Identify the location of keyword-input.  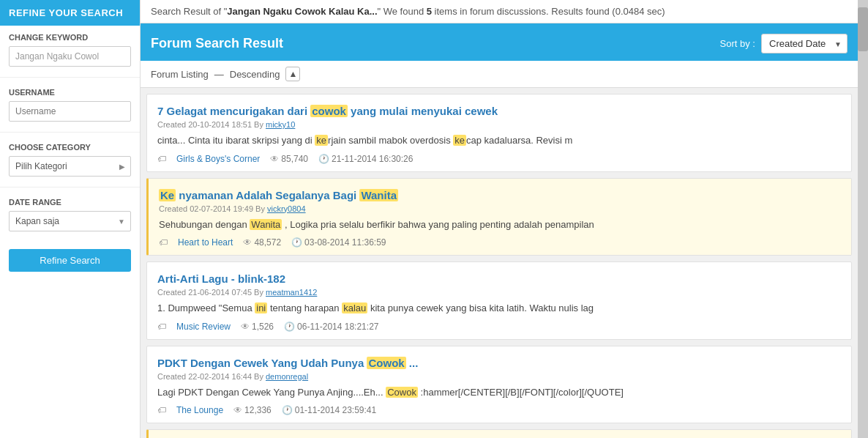
(70, 56).